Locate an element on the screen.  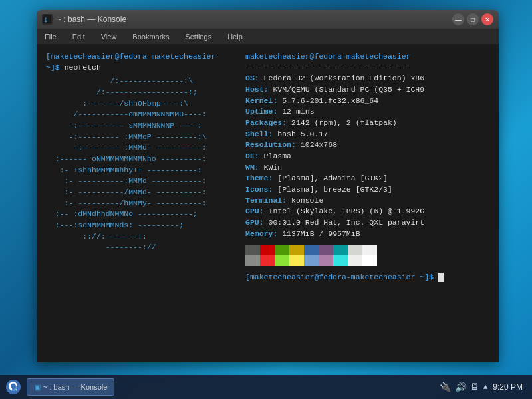
menu-view: View is located at coordinates (109, 37).